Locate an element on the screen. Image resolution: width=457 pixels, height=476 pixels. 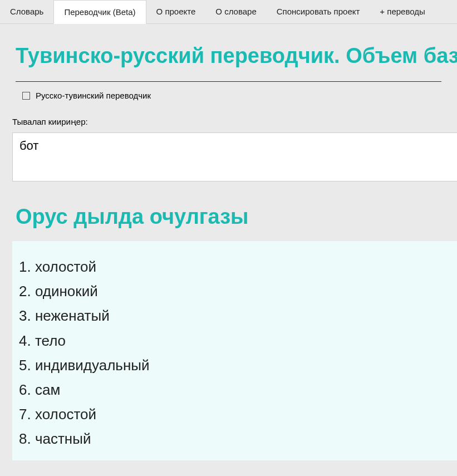
translate-input is located at coordinates (235, 157).